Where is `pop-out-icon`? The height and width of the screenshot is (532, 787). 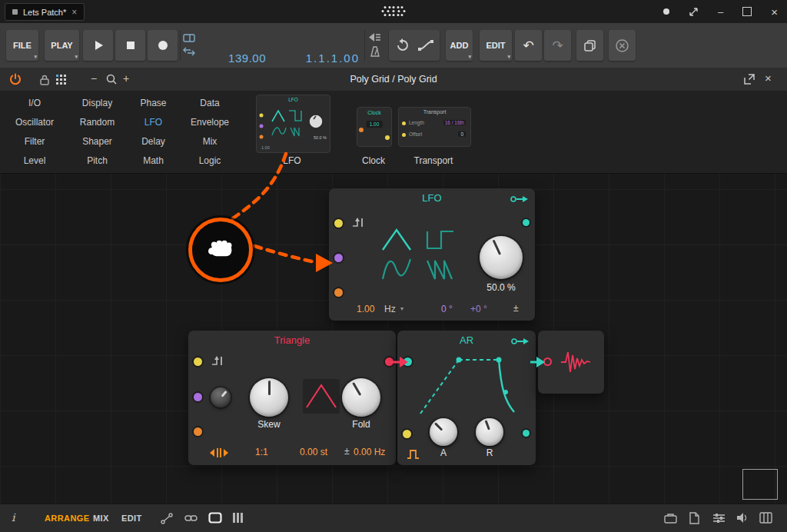 pop-out-icon is located at coordinates (749, 79).